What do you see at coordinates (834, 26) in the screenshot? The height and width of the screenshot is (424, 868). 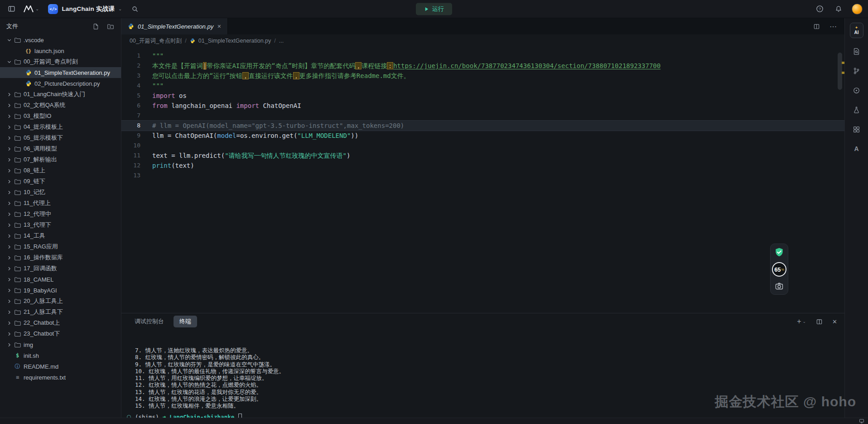 I see `more-actions-icon: ⋯` at bounding box center [834, 26].